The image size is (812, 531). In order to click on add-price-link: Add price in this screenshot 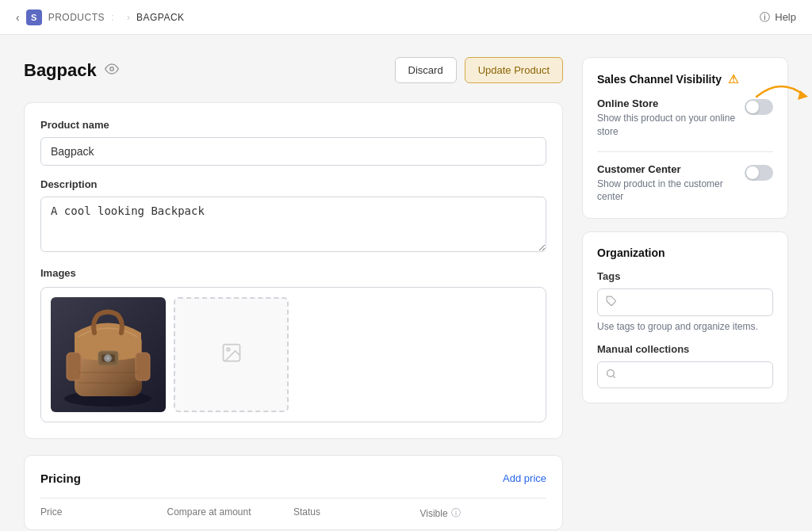, I will do `click(525, 479)`.